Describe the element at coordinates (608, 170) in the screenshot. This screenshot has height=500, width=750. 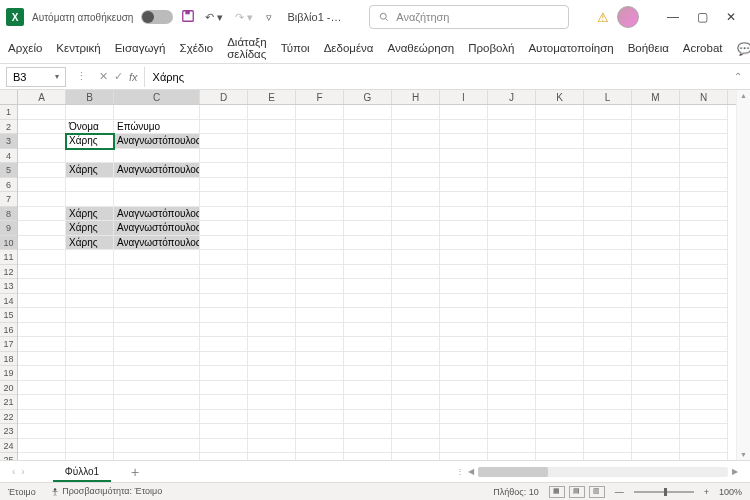
I see `cell-L5` at that location.